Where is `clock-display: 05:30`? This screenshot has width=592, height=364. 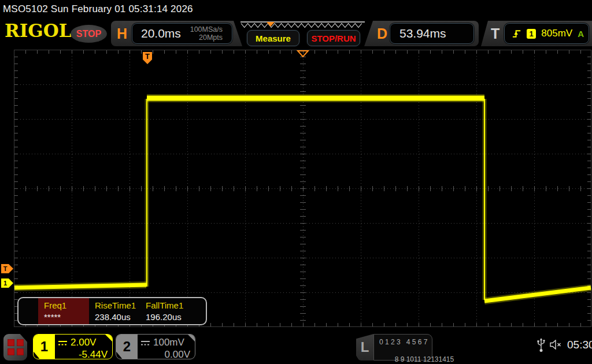
clock-display: 05:30 is located at coordinates (579, 345).